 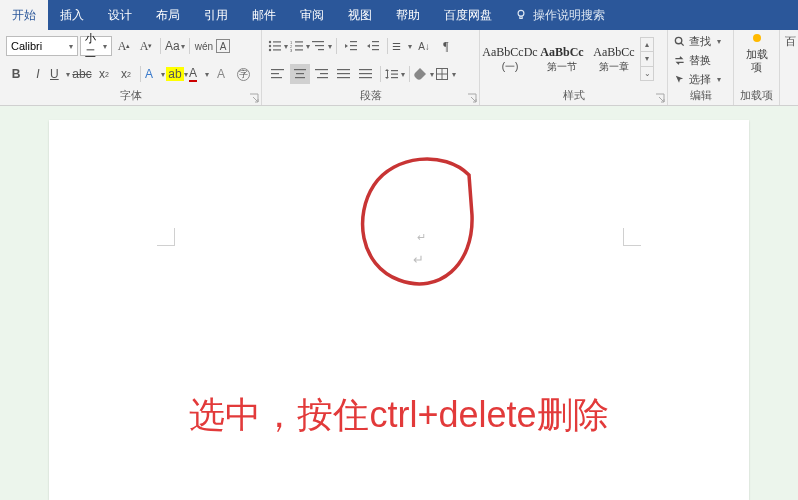 I want to click on paragraph-mark-2: ↵, so click(x=418, y=260).